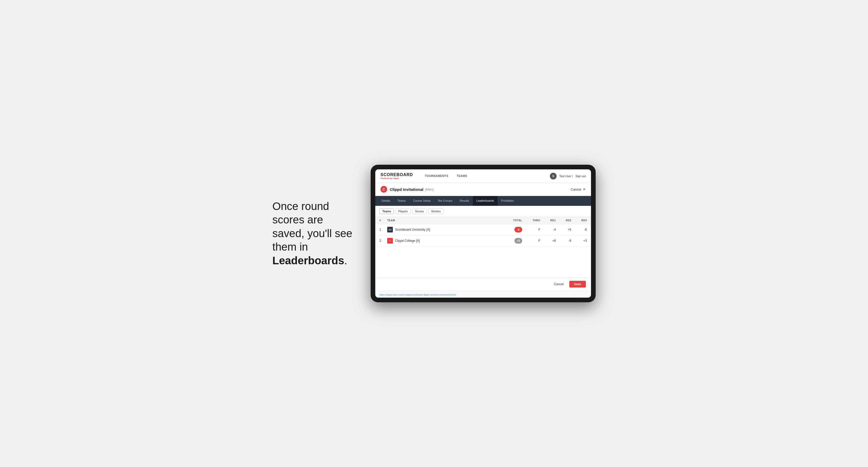 The height and width of the screenshot is (467, 868). Describe the element at coordinates (444, 230) in the screenshot. I see `team-cell-1: SU Scoreboard University [A]` at that location.